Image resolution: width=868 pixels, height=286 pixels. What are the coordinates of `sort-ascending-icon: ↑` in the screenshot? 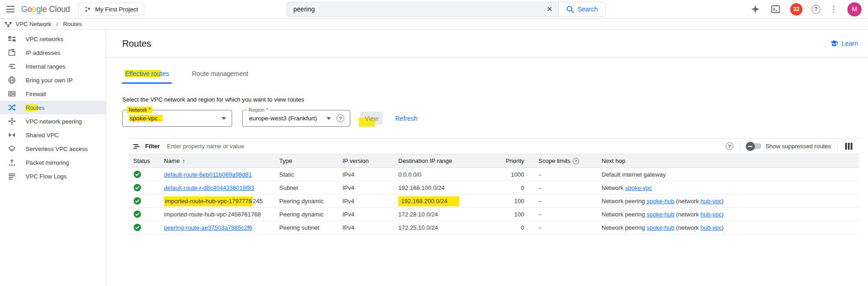 It's located at (184, 161).